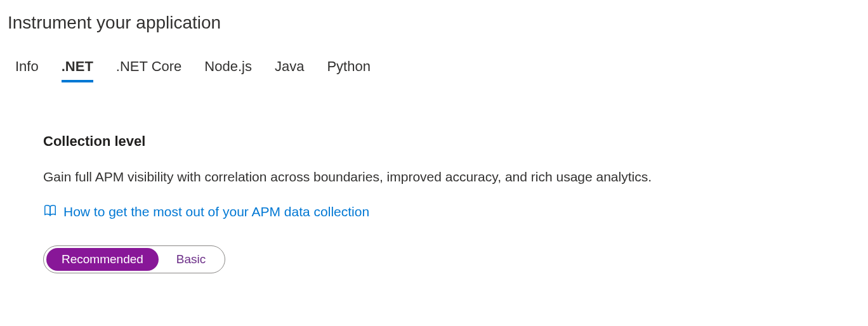  I want to click on book-icon, so click(50, 212).